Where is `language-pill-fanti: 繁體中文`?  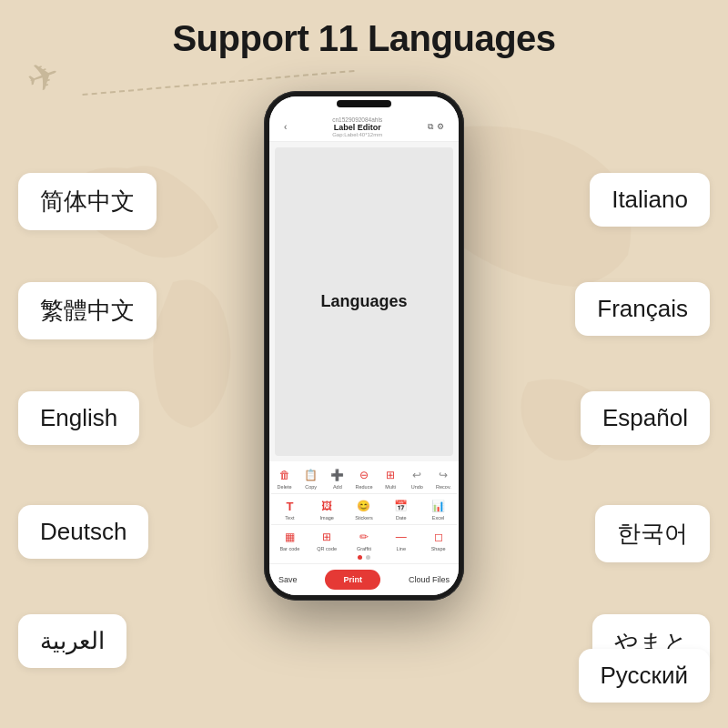
language-pill-fanti: 繁體中文 is located at coordinates (87, 311).